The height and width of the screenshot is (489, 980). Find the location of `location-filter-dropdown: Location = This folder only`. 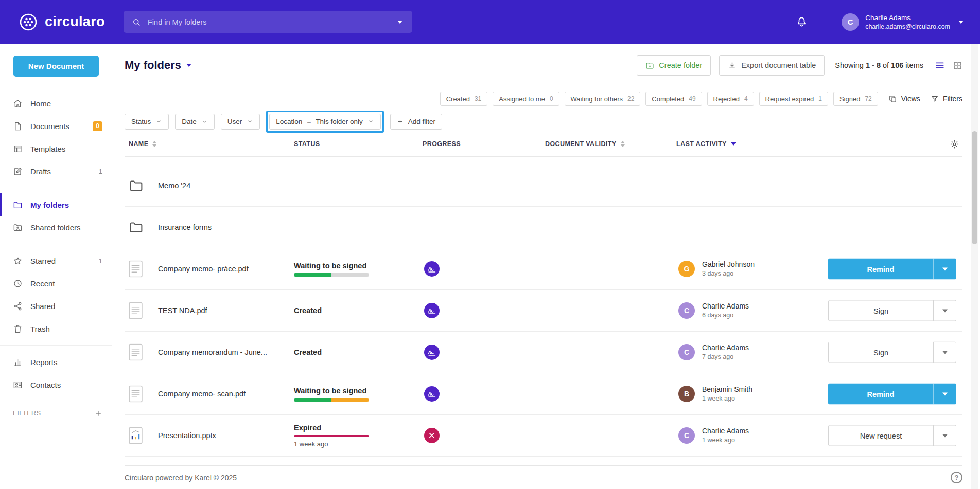

location-filter-dropdown: Location = This folder only is located at coordinates (325, 121).